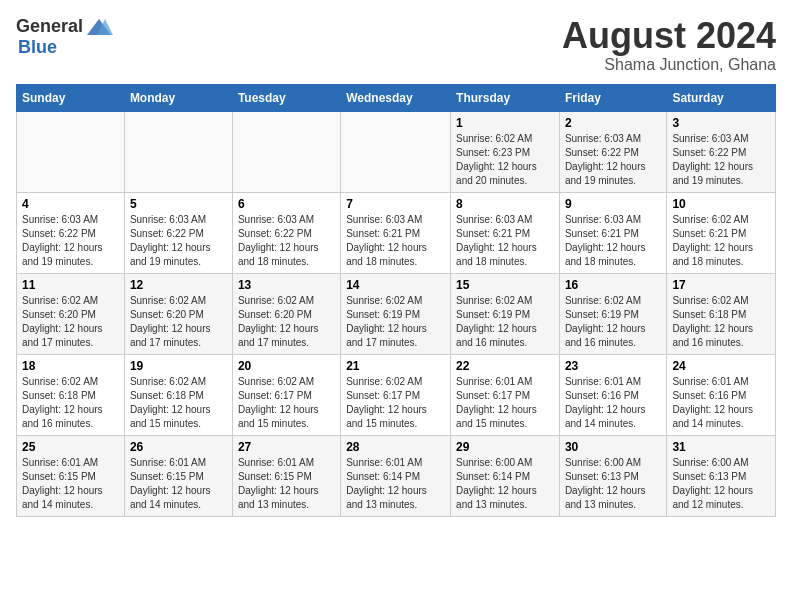 The width and height of the screenshot is (792, 612). What do you see at coordinates (721, 366) in the screenshot?
I see `day-number: 24` at bounding box center [721, 366].